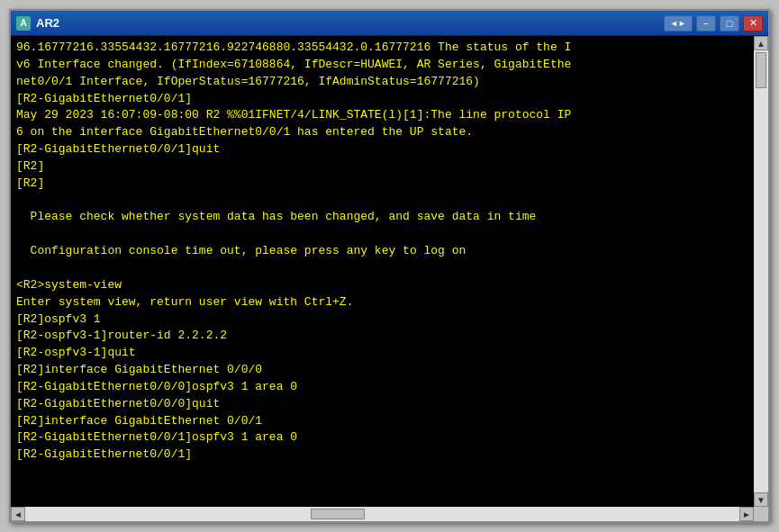 Image resolution: width=779 pixels, height=532 pixels. What do you see at coordinates (706, 23) in the screenshot?
I see `minimize-button: −` at bounding box center [706, 23].